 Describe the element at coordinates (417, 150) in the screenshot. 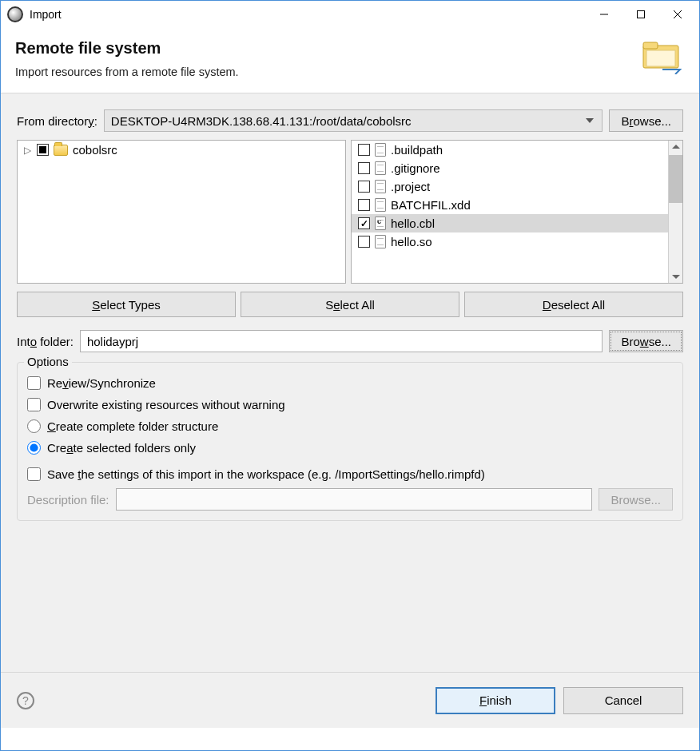

I see `file-name: .buildpath` at that location.